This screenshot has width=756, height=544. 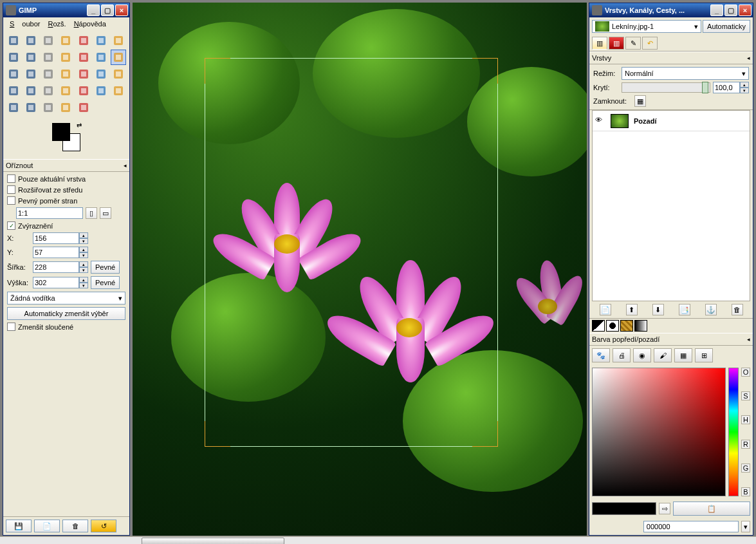 What do you see at coordinates (12, 189) in the screenshot?
I see `from-center-checkbox` at bounding box center [12, 189].